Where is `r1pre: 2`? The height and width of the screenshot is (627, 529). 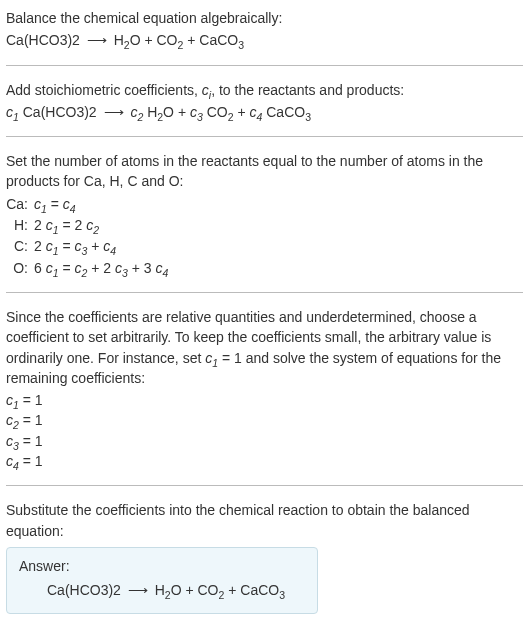 r1pre: 2 is located at coordinates (40, 225).